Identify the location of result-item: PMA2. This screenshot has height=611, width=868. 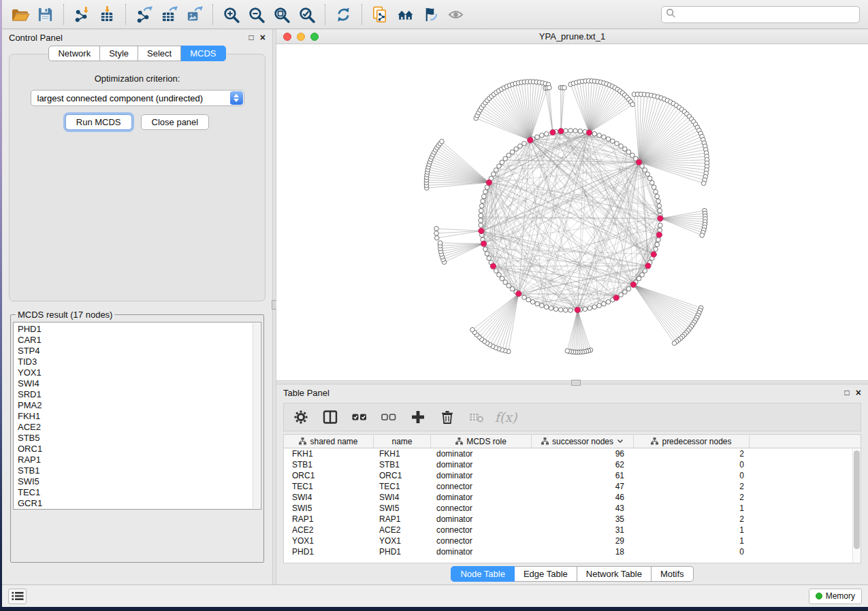
(135, 406).